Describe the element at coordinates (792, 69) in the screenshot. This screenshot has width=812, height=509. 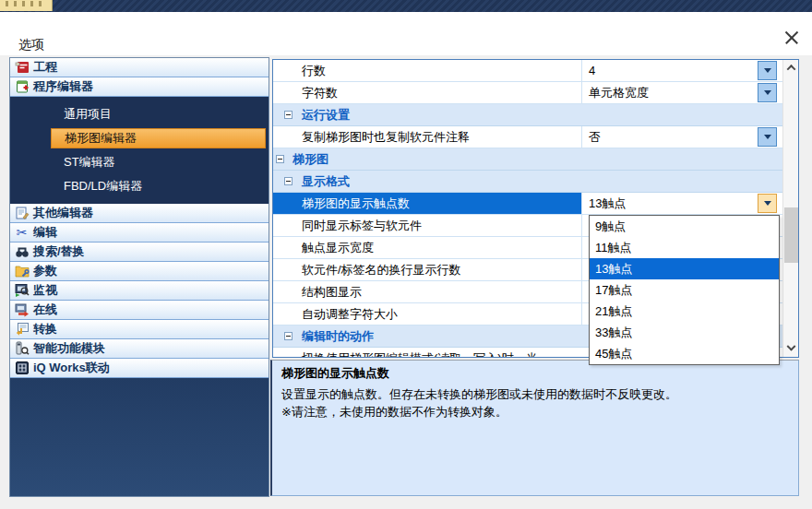
I see `chevron-up-icon` at that location.